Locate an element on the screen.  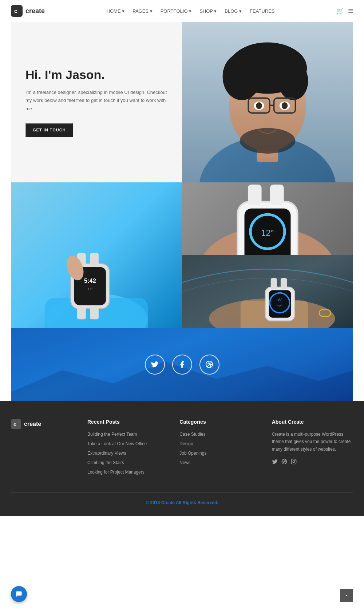
portfolio-item-top-right: 12° is located at coordinates (268, 219).